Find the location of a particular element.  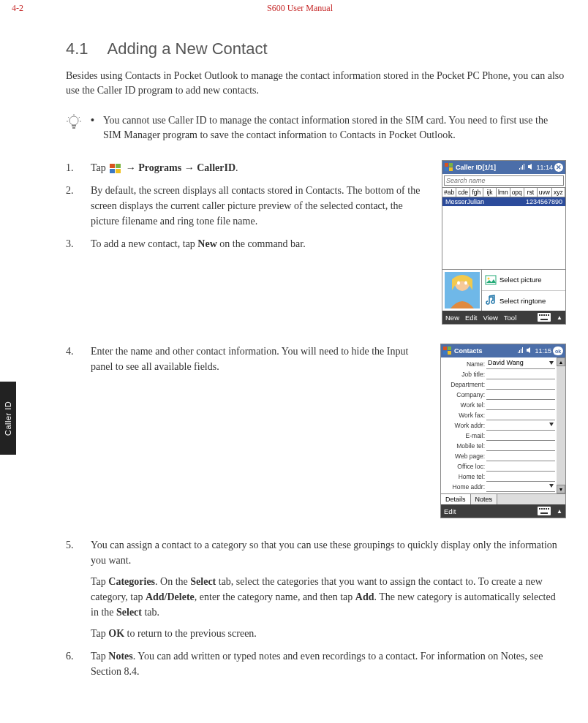

page-header: 4-2 S600 User Manual is located at coordinates (294, 9).